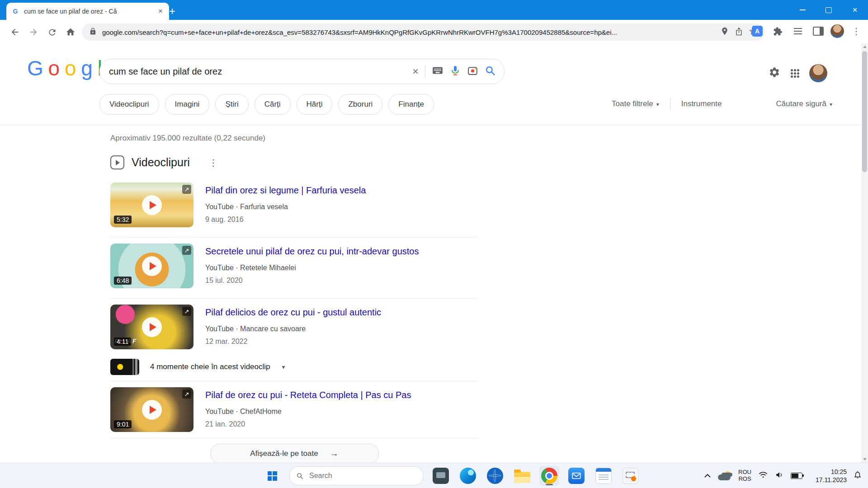  What do you see at coordinates (356, 476) in the screenshot?
I see `taskbar-search` at bounding box center [356, 476].